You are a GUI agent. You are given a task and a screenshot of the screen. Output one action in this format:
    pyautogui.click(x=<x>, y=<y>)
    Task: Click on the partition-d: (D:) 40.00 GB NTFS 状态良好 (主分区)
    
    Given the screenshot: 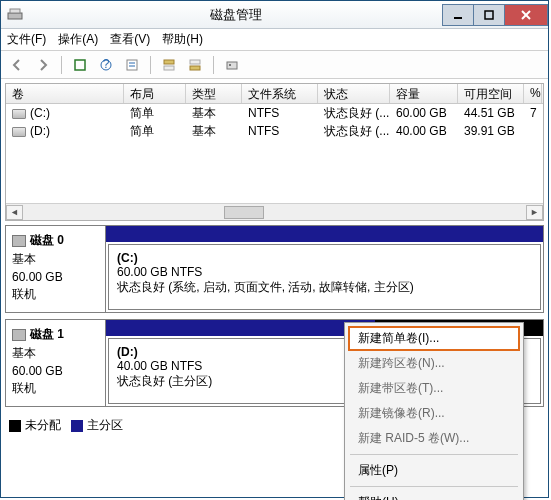 What is the action you would take?
    pyautogui.click(x=238, y=371)
    